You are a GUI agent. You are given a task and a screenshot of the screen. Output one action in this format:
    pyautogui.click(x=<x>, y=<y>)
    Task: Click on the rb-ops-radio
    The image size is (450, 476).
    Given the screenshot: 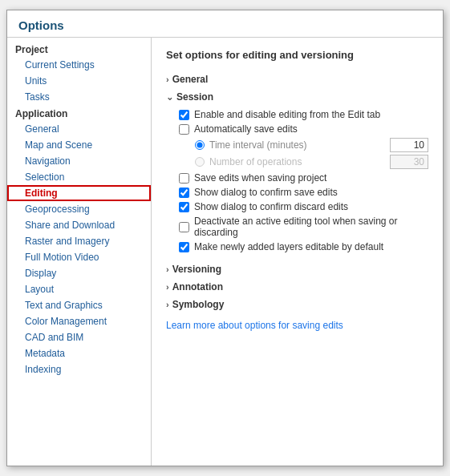 What is the action you would take?
    pyautogui.click(x=200, y=162)
    